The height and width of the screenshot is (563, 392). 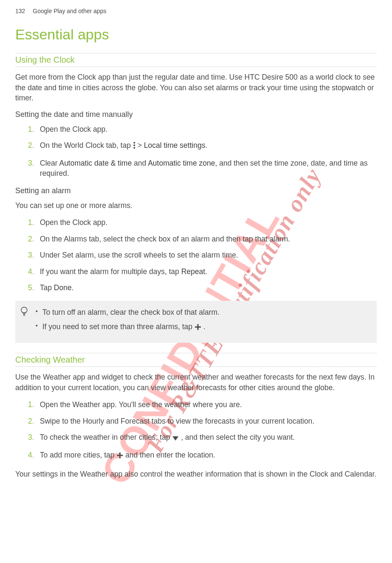 What do you see at coordinates (203, 288) in the screenshot?
I see `list-item: Tap Done.` at bounding box center [203, 288].